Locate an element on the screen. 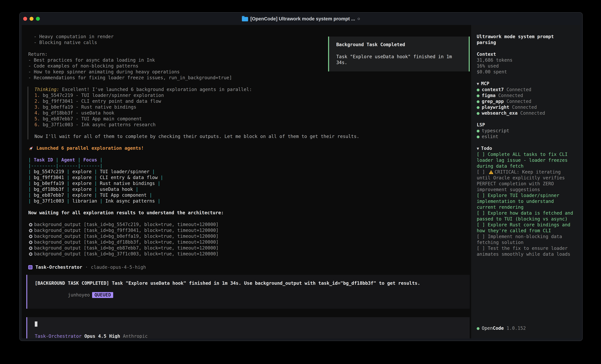  maximize-button is located at coordinates (38, 19).